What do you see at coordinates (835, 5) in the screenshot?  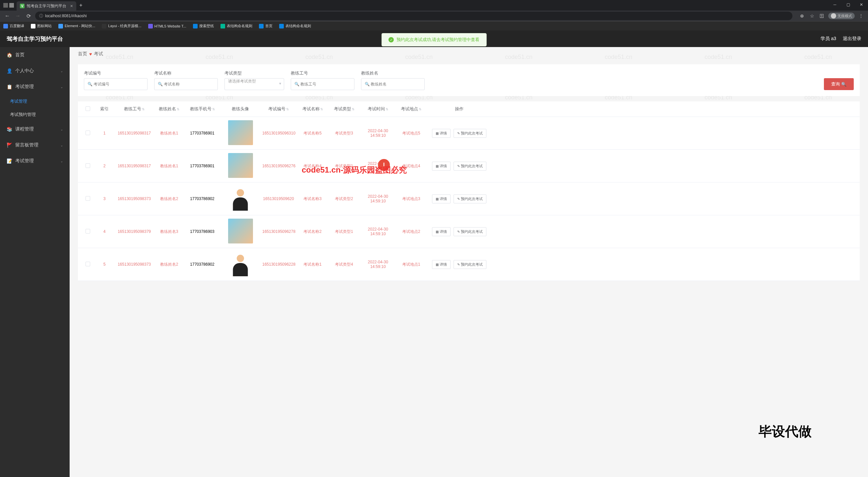 I see `minimize-button: ─` at bounding box center [835, 5].